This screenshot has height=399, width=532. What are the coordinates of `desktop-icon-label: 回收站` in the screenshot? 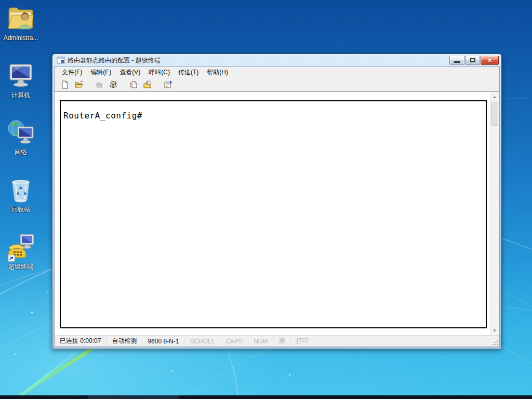 It's located at (21, 209).